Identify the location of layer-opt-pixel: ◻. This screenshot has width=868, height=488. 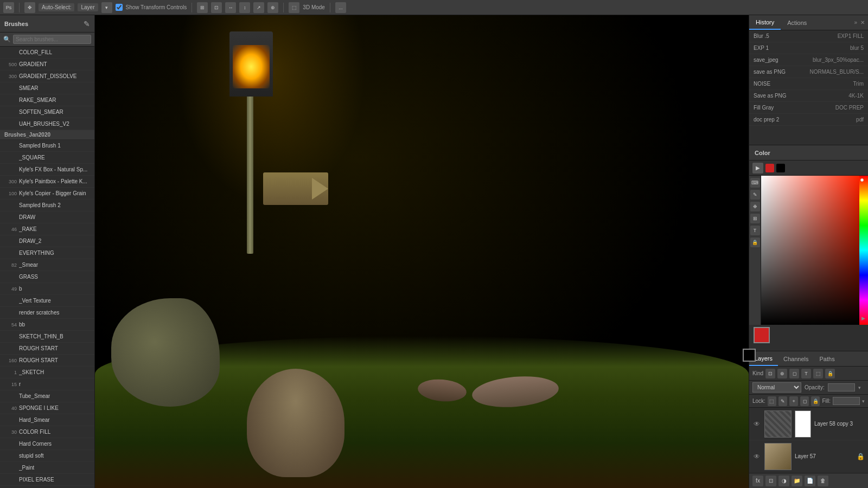
(794, 374).